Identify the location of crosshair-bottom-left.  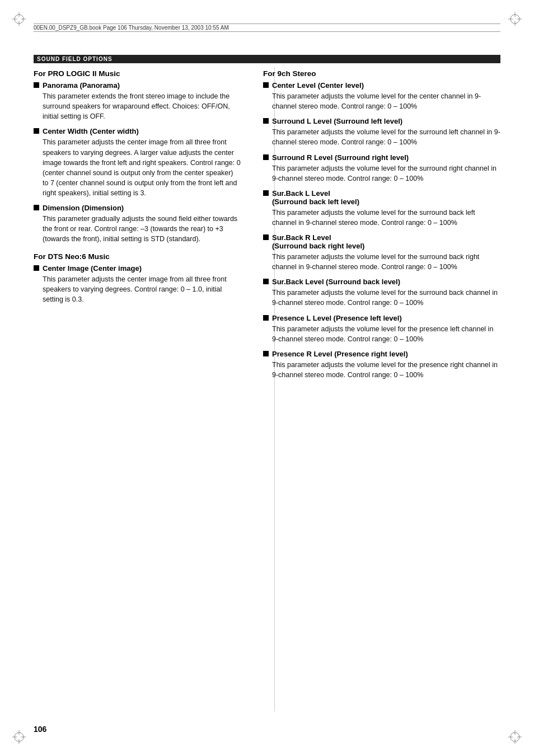
(19, 737).